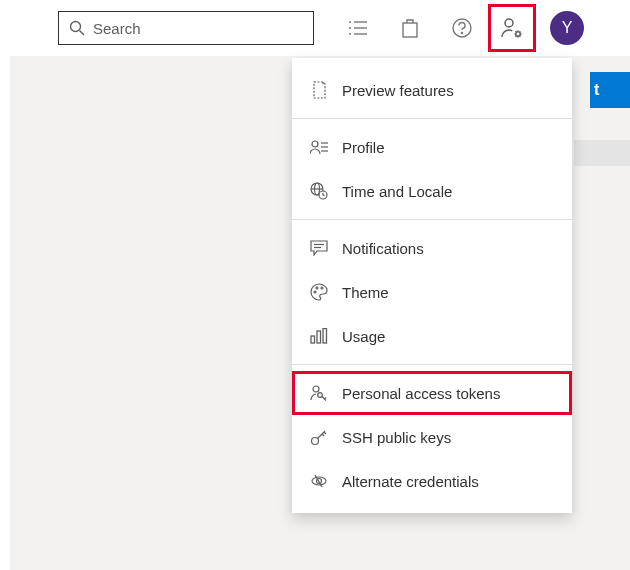  I want to click on menu-label: Profile, so click(364, 148).